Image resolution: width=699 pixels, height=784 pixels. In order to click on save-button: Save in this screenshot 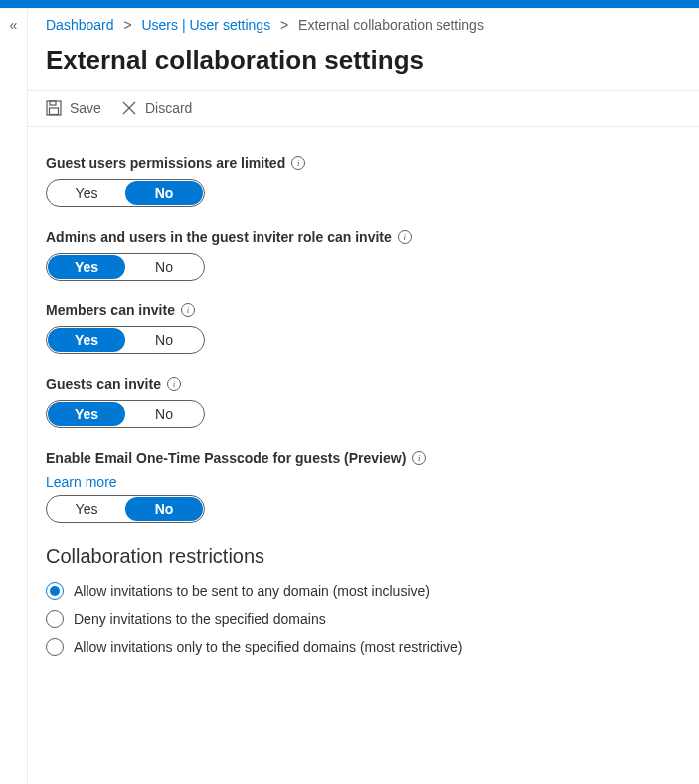, I will do `click(74, 108)`.